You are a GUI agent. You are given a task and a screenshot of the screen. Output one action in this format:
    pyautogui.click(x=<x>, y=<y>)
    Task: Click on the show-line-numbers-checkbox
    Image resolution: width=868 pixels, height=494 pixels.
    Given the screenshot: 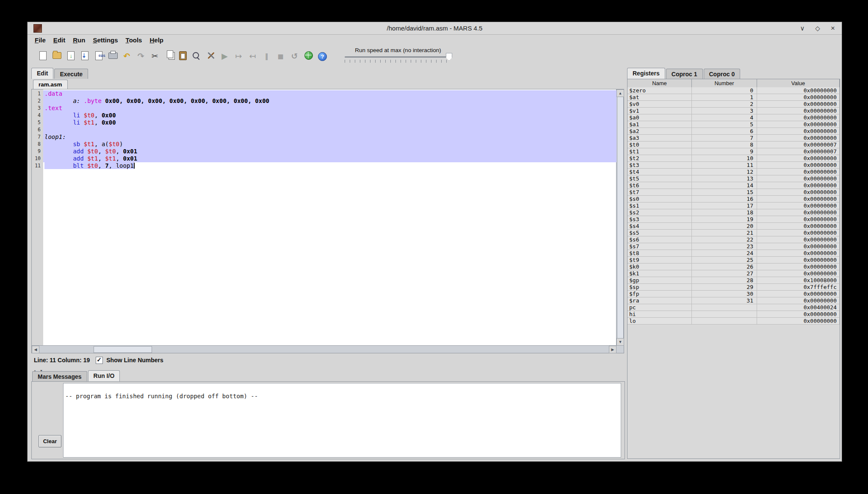 What is the action you would take?
    pyautogui.click(x=99, y=360)
    